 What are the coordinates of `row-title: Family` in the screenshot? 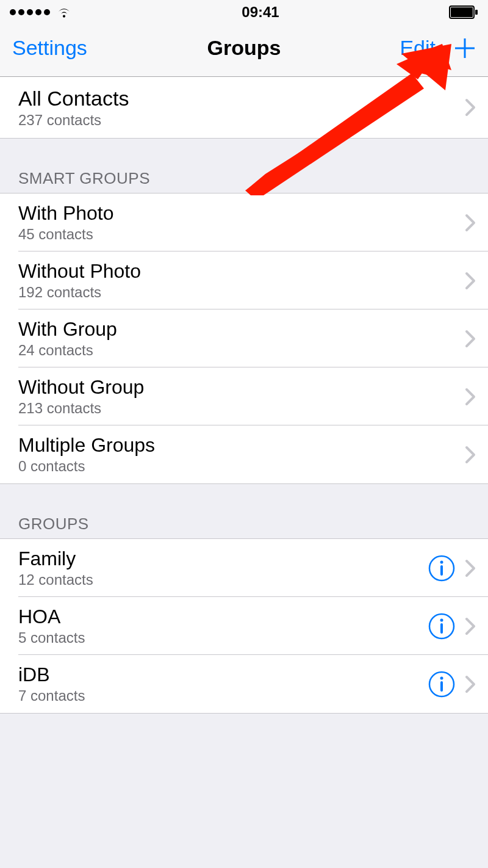 It's located at (56, 559).